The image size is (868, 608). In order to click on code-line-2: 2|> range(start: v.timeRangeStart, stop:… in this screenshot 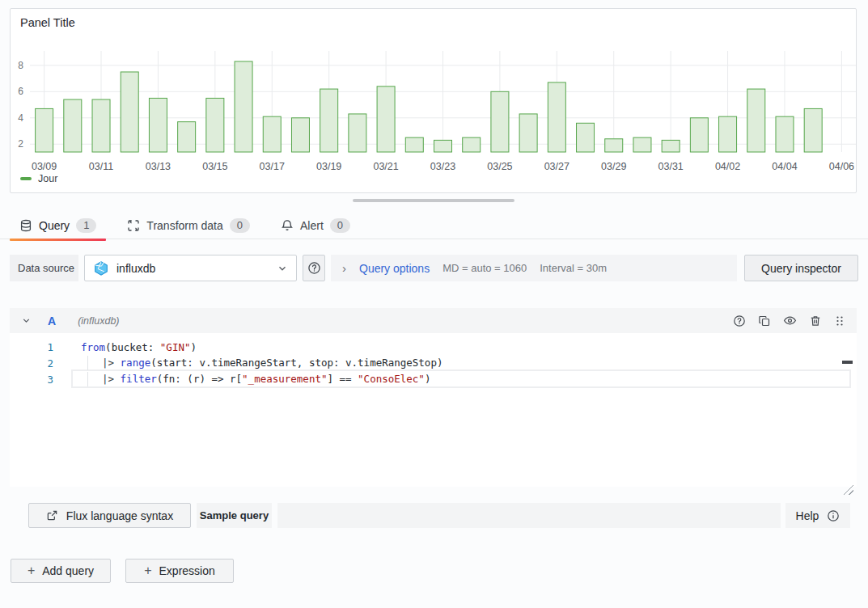, I will do `click(434, 363)`.